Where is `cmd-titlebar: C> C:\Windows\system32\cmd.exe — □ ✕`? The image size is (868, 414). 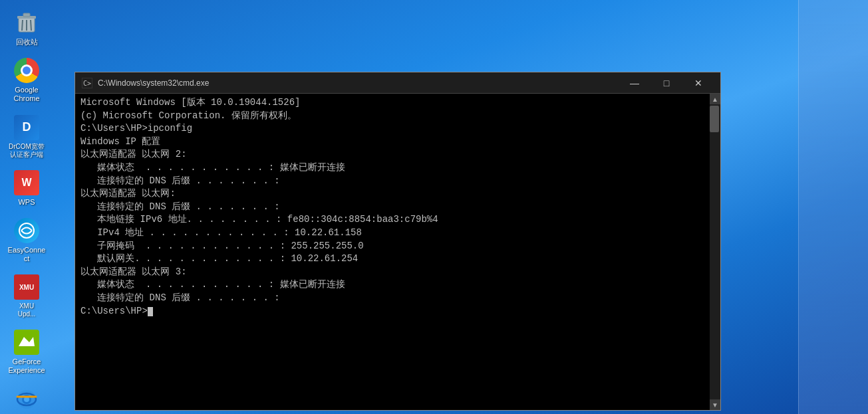
cmd-titlebar: C> C:\Windows\system32\cmd.exe — □ ✕ is located at coordinates (398, 83).